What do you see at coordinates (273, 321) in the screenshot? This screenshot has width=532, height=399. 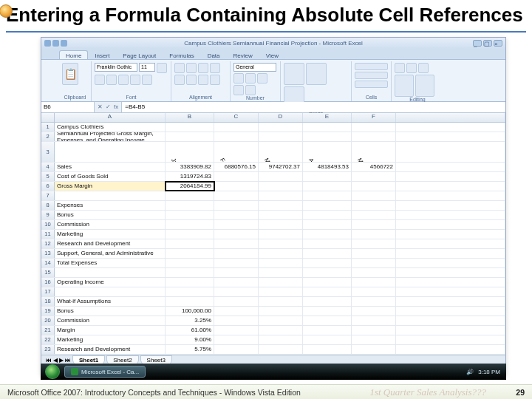 I see `row-20: 20Commission3.25%` at bounding box center [273, 321].